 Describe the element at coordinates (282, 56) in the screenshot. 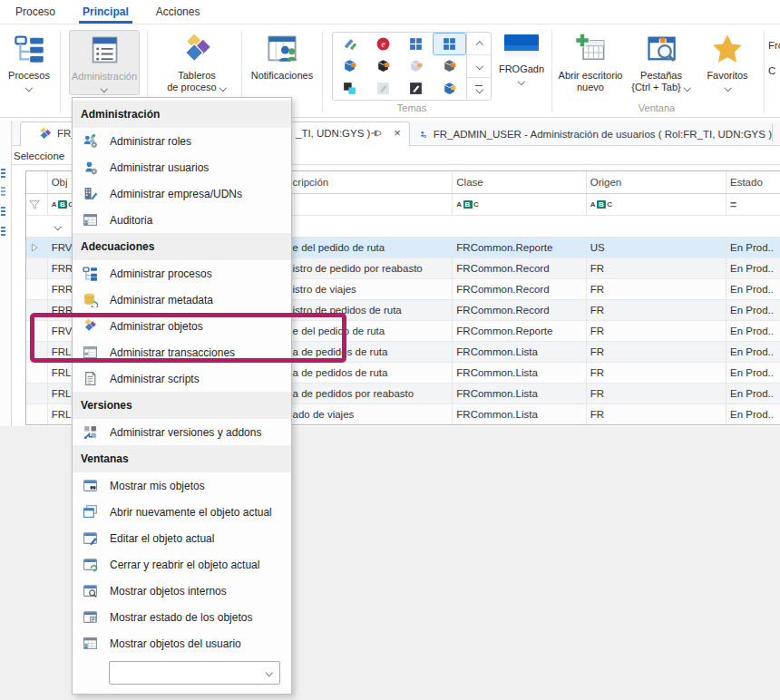

I see `notificaciones-button: Notificaciones` at that location.